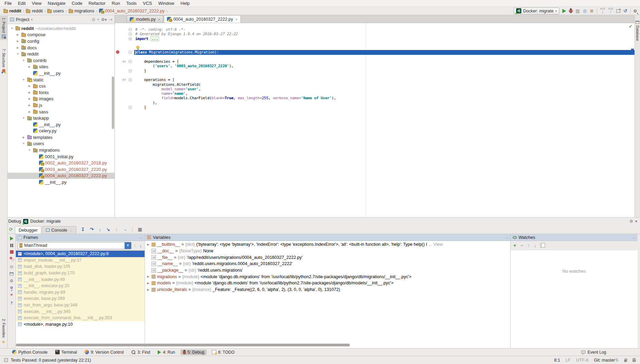  What do you see at coordinates (375, 85) in the screenshot?
I see `code-line: migrations.AlterField(` at bounding box center [375, 85].